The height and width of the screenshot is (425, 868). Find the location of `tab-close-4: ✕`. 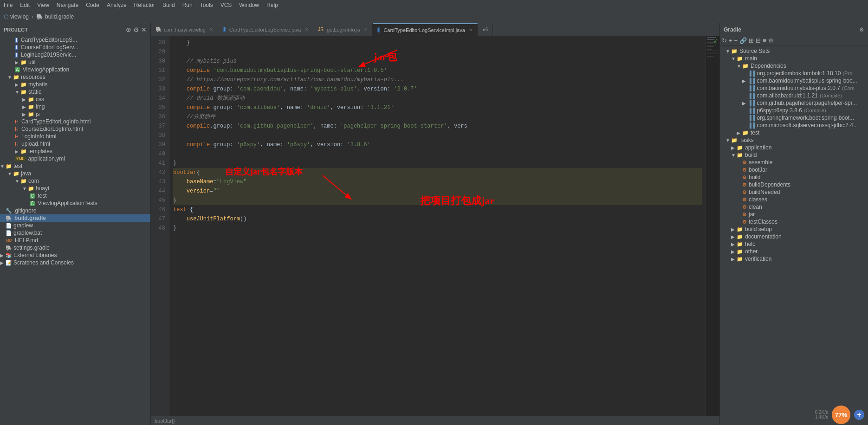

tab-close-4: ✕ is located at coordinates (471, 30).